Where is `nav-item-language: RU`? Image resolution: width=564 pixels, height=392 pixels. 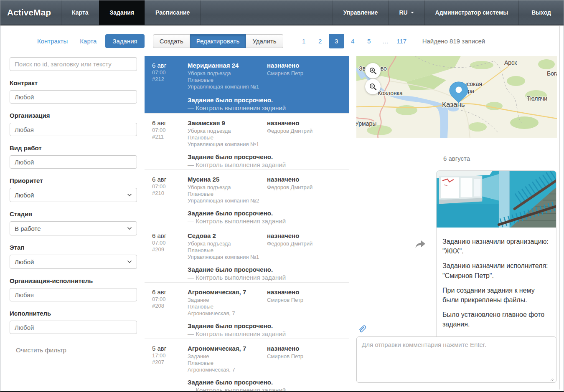 nav-item-language: RU is located at coordinates (406, 13).